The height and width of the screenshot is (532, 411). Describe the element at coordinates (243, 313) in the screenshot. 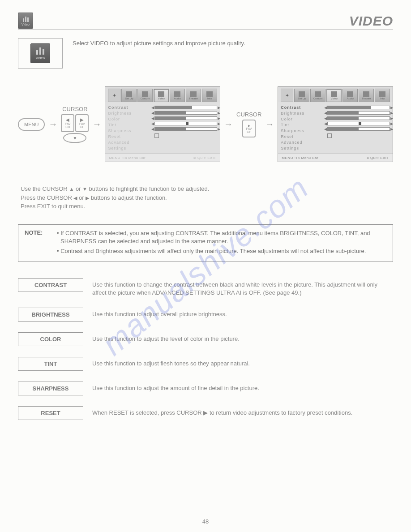

I see `function-desc: Use this function to adjust overall pict…` at that location.